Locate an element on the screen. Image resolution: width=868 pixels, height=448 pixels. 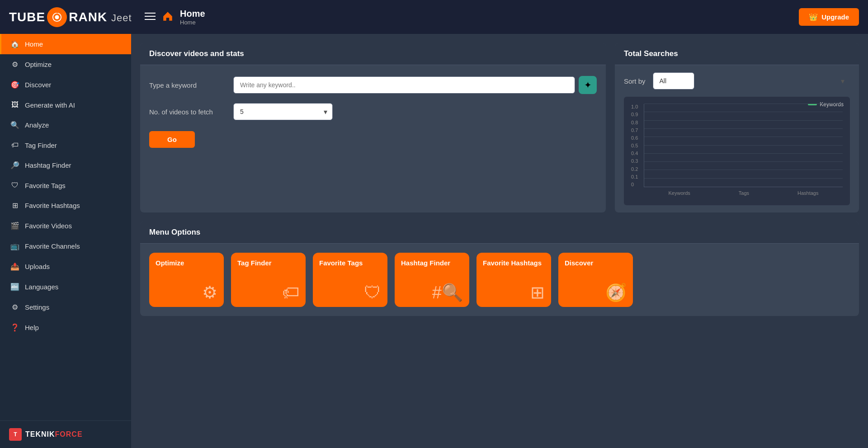
menu-options-title: Menu Options is located at coordinates (175, 232).